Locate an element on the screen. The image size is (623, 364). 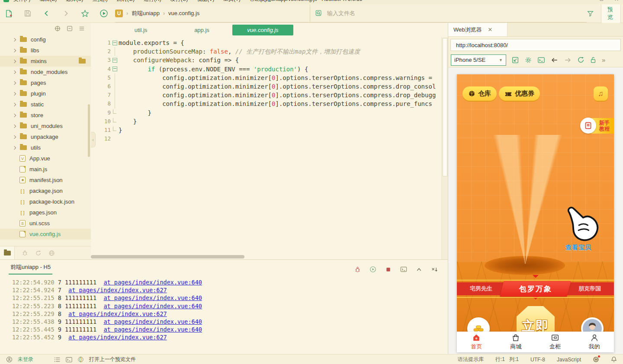
stop-icon is located at coordinates (389, 270).